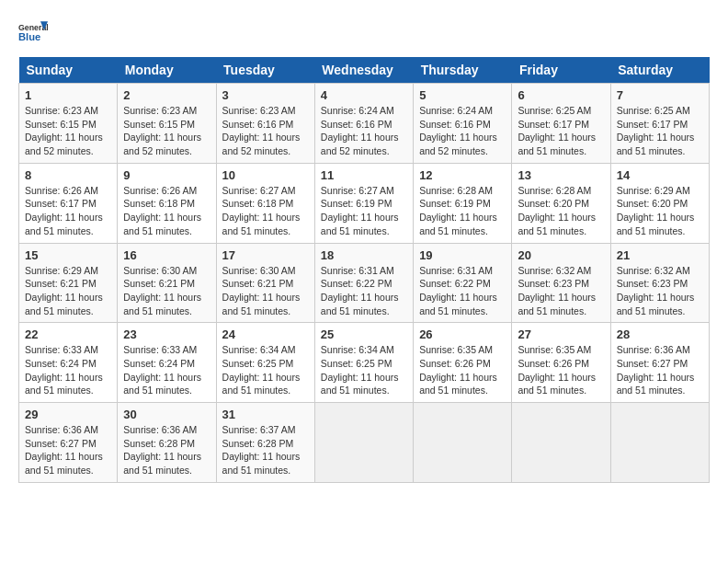  Describe the element at coordinates (68, 212) in the screenshot. I see `day-info: Sunrise: 6:26 AM Sunset: 6:17 PM Dayligh…` at that location.